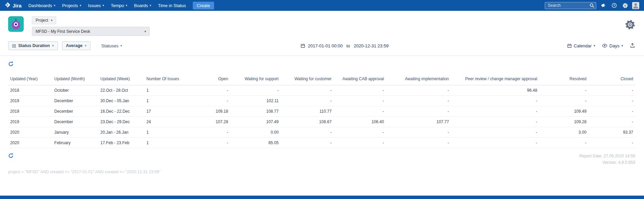 This screenshot has width=644, height=199. Describe the element at coordinates (371, 46) in the screenshot. I see `date-to: 2020-12-31 23:59` at that location.